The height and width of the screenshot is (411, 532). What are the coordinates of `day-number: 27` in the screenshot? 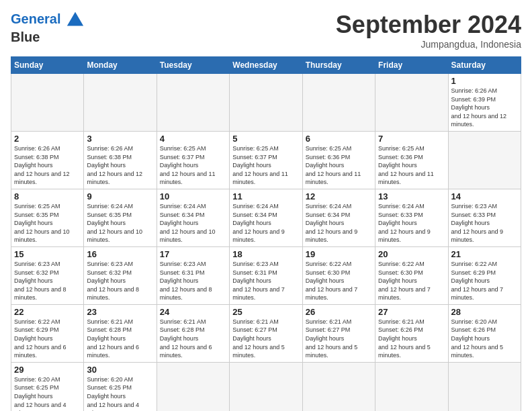 It's located at (411, 312).